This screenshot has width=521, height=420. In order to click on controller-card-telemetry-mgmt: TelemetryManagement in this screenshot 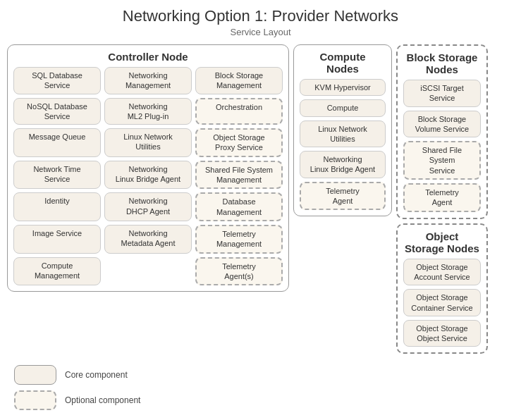, I will do `click(239, 240)`.